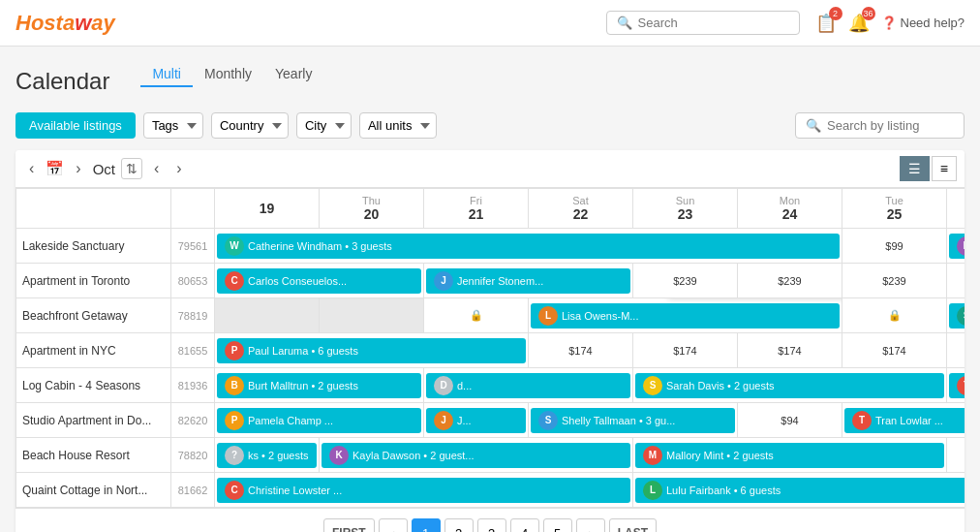  Describe the element at coordinates (686, 316) in the screenshot. I see `booking-bar: L Lisa Owens-M...` at that location.